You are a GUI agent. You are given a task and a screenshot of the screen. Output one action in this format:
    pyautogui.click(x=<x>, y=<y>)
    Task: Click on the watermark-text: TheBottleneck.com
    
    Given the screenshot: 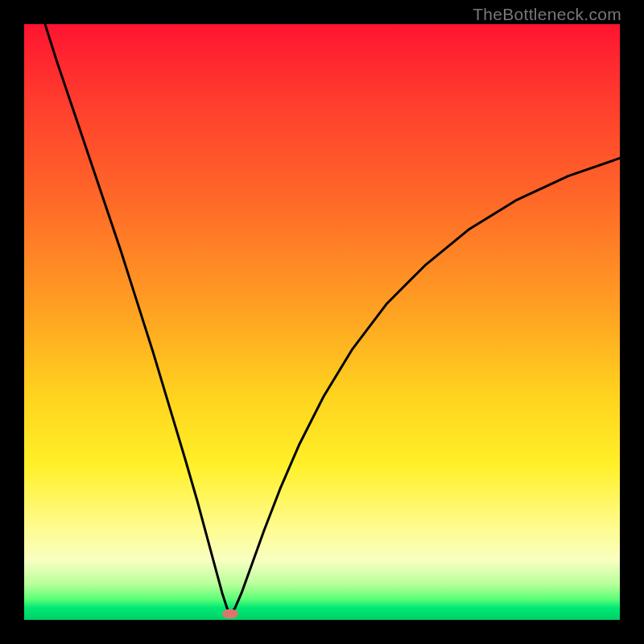 What is the action you would take?
    pyautogui.click(x=547, y=14)
    